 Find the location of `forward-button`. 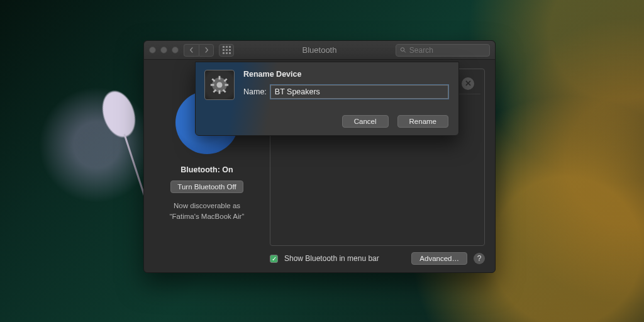

forward-button is located at coordinates (206, 50).